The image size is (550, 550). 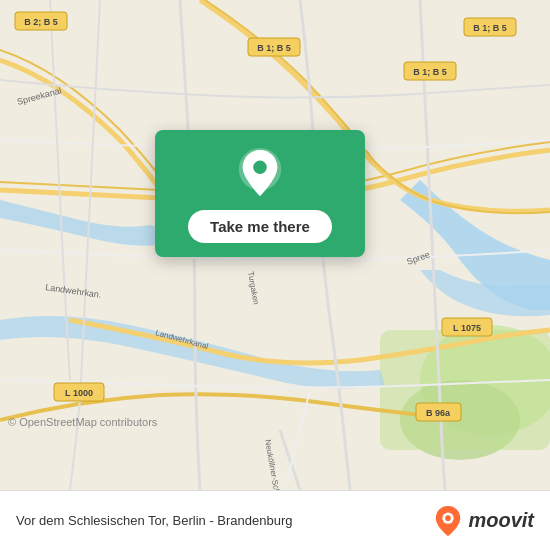 I want to click on copyright-text: © OpenStreetMap contributors, so click(x=82, y=422).